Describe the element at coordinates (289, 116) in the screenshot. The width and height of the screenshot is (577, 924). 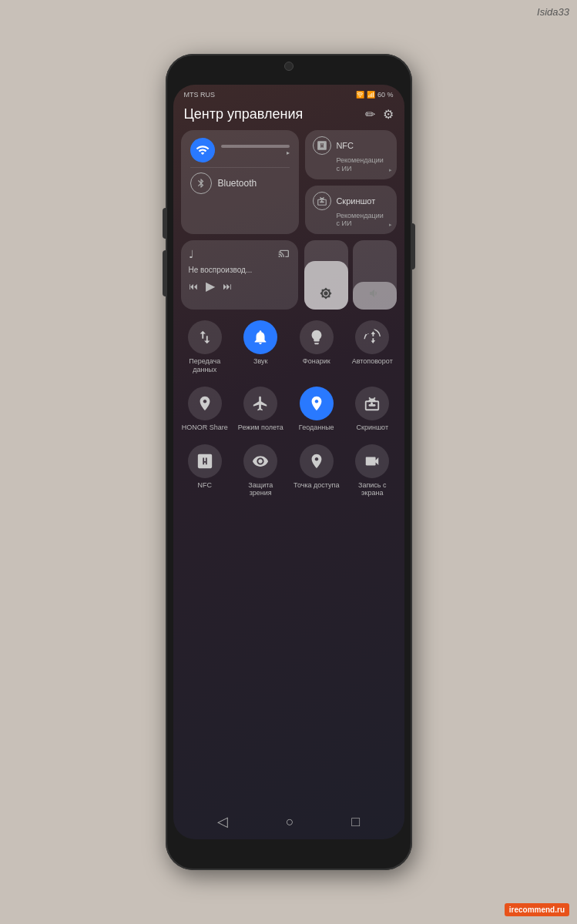
I see `header: Центр управления ✏ ⚙` at that location.